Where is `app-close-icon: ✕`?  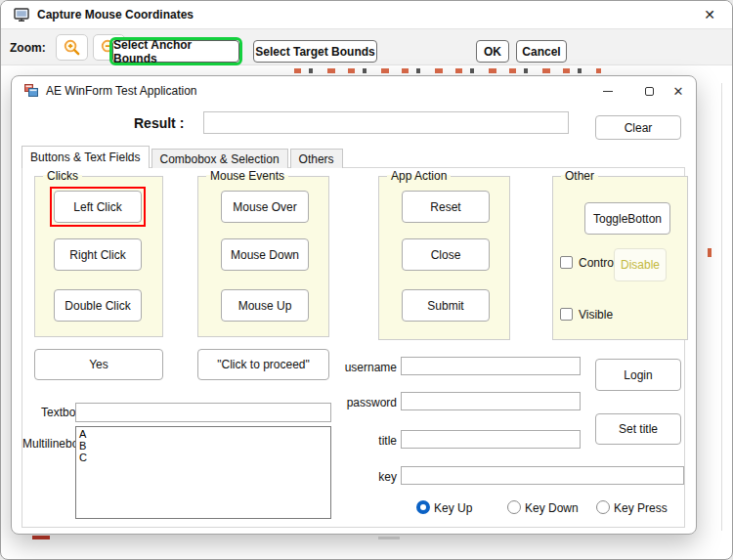
app-close-icon: ✕ is located at coordinates (678, 91).